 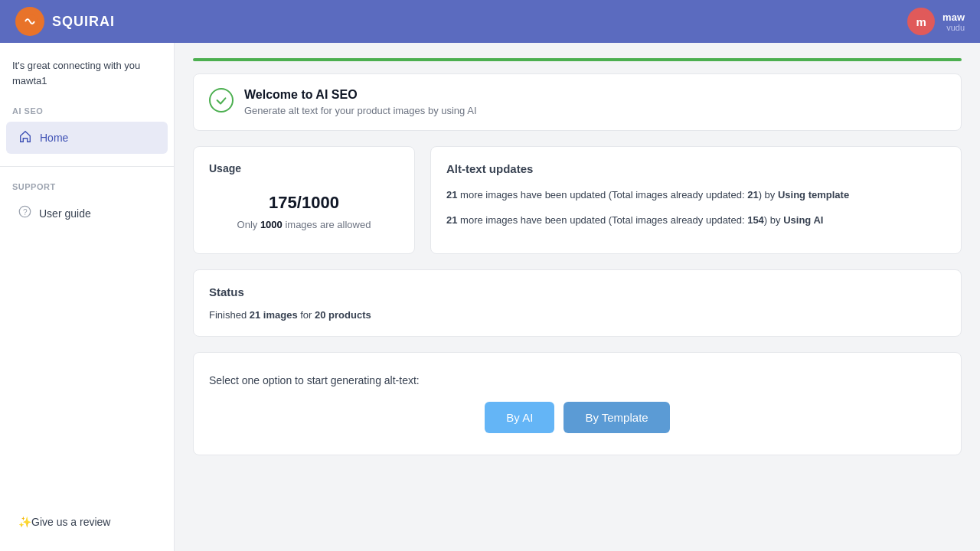 I want to click on home-label: Home, so click(x=54, y=138).